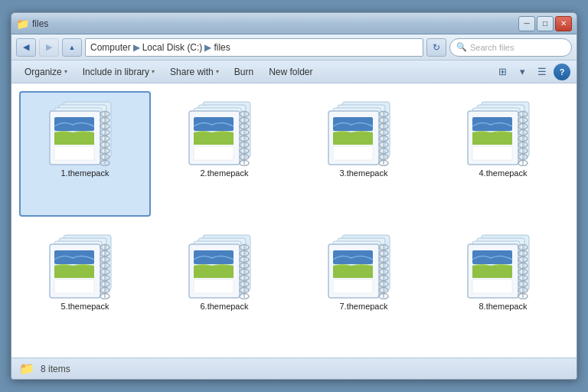 This screenshot has width=588, height=392. I want to click on view-icon: ⊞, so click(502, 72).